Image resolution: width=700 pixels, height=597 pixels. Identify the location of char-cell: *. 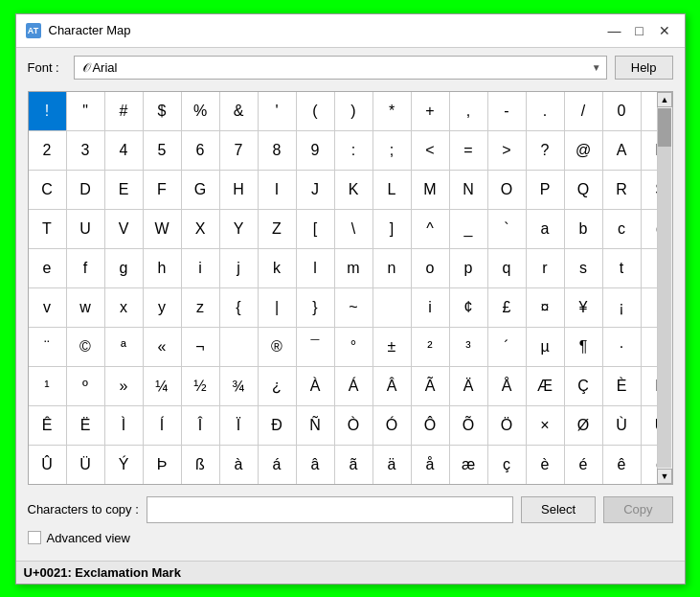
(393, 111).